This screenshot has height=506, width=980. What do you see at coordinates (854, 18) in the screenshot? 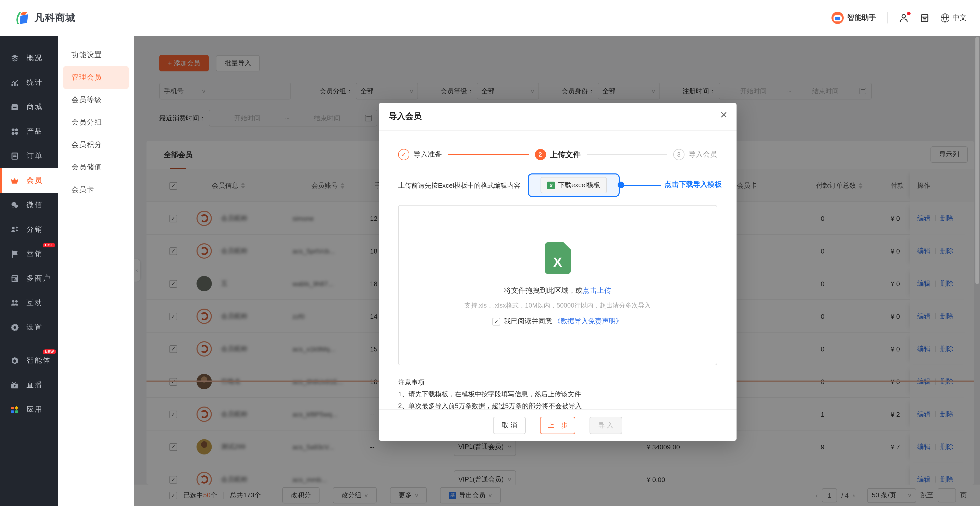
I see `assistant-button: 智能助手` at bounding box center [854, 18].